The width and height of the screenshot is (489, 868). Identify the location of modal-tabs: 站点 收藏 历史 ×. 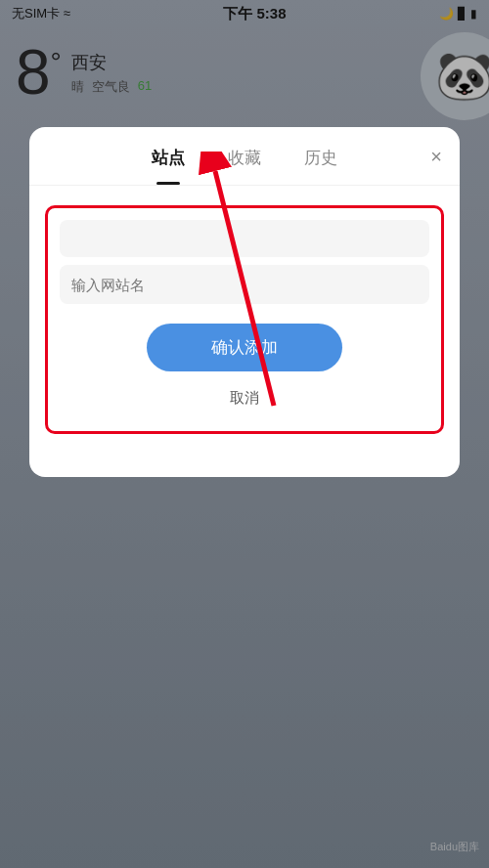
(244, 156).